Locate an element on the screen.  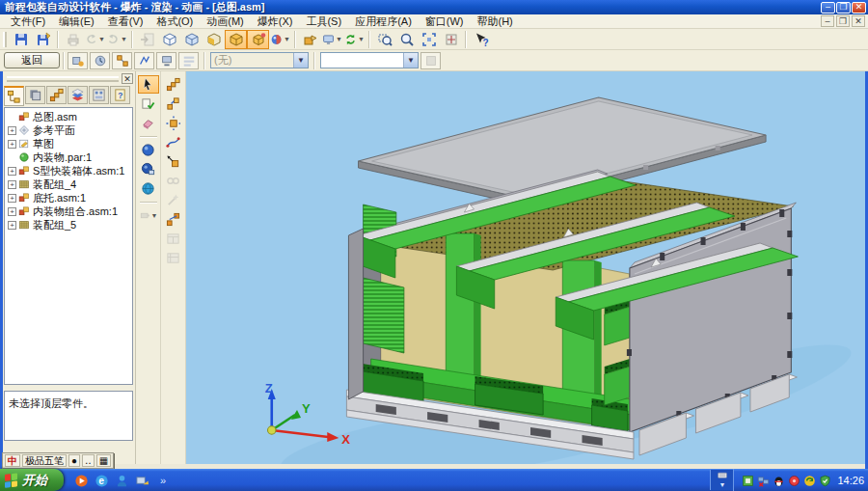
animation-editor-button is located at coordinates (100, 61).